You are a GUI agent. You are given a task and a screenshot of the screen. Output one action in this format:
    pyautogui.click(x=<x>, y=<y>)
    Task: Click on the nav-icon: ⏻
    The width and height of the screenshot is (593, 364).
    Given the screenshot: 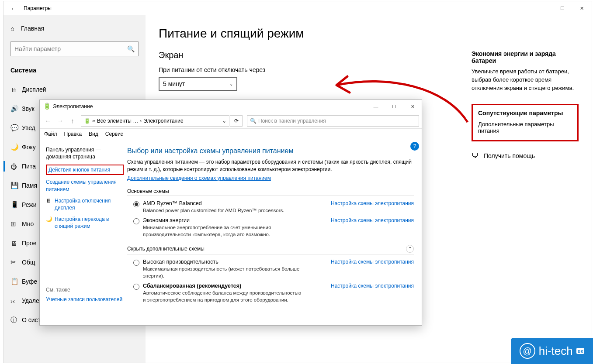 What is the action you would take?
    pyautogui.click(x=16, y=167)
    